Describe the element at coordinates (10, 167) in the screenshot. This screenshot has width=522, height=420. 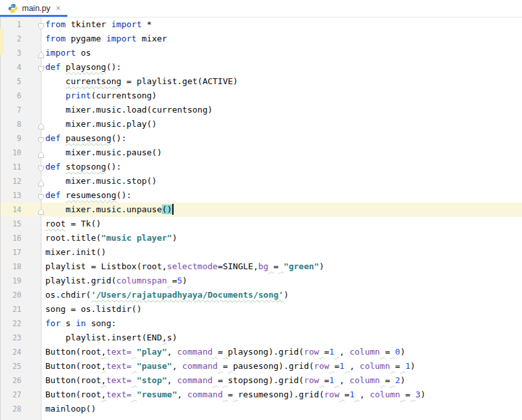
I see `line-number: 11` at that location.